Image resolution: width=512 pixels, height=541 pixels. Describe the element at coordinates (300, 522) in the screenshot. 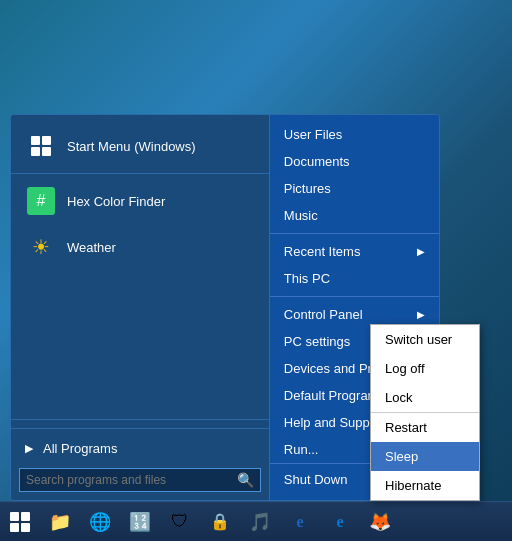

I see `taskbar-ie: e` at that location.